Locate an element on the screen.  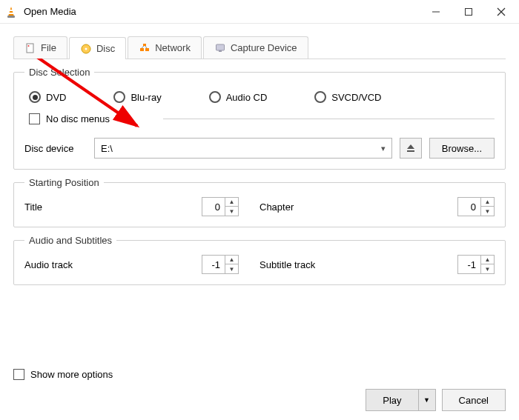
play-button: Play ▼ is located at coordinates (400, 400).